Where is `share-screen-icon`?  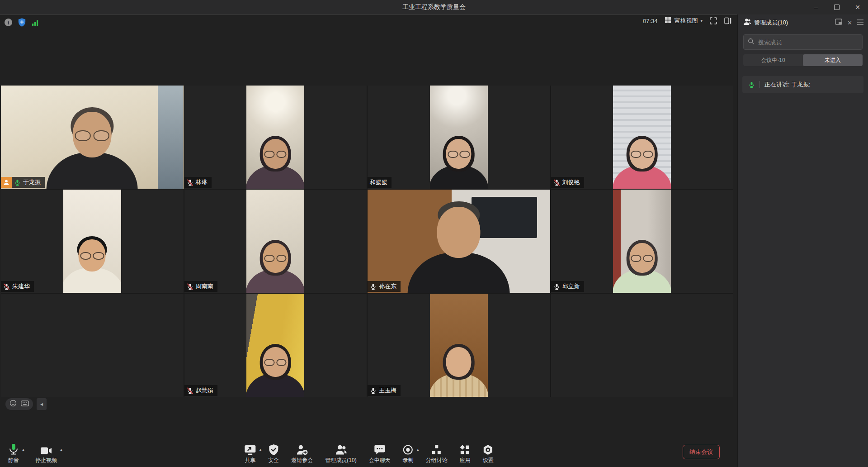
share-screen-icon is located at coordinates (250, 449).